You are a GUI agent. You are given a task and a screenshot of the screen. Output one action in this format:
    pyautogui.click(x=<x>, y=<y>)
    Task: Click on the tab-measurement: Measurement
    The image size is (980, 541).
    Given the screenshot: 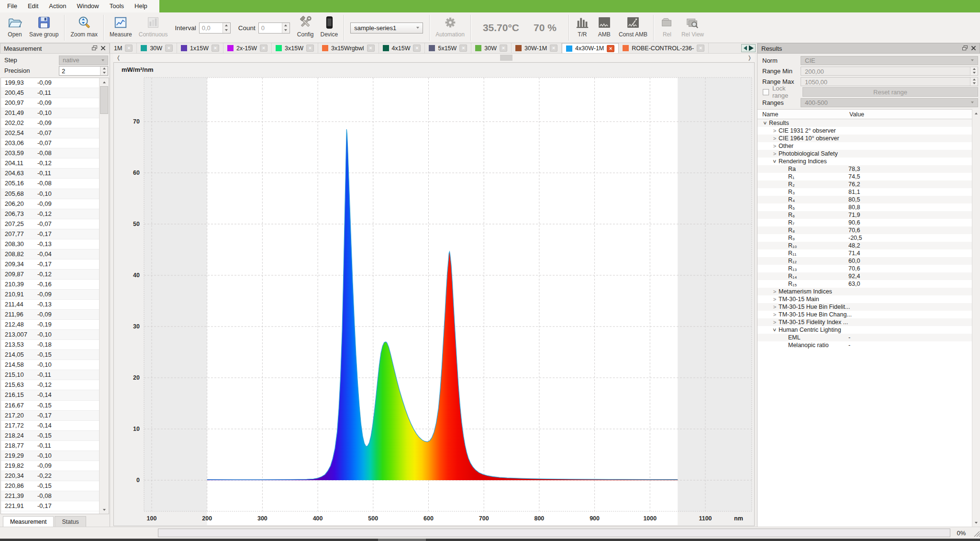 What is the action you would take?
    pyautogui.click(x=28, y=521)
    